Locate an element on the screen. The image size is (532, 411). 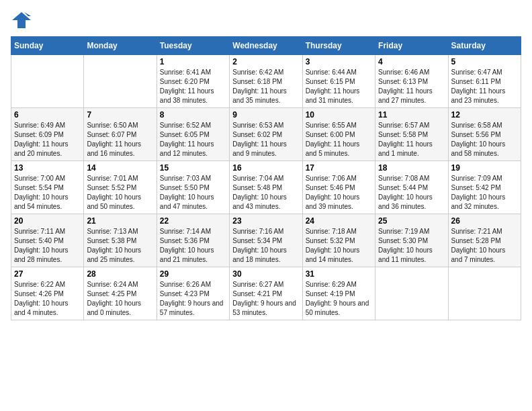
calendar-cell: 26Sunrise: 7:21 AMSunset: 5:28 PMDayligh… is located at coordinates (484, 240).